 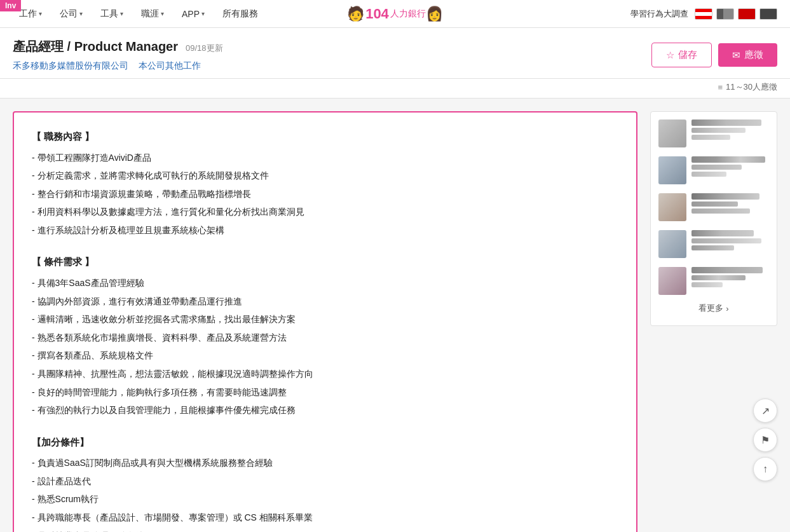 What do you see at coordinates (765, 469) in the screenshot?
I see `scroll-top-icon: ↑` at bounding box center [765, 469].